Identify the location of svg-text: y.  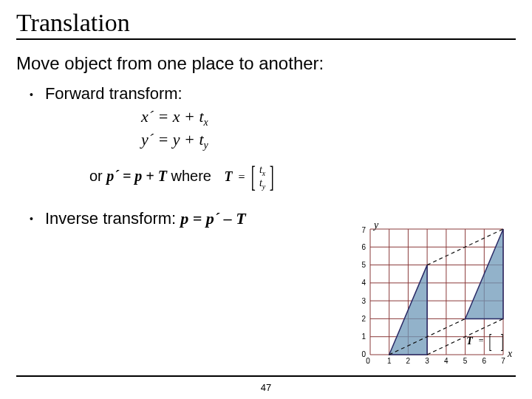
(375, 226).